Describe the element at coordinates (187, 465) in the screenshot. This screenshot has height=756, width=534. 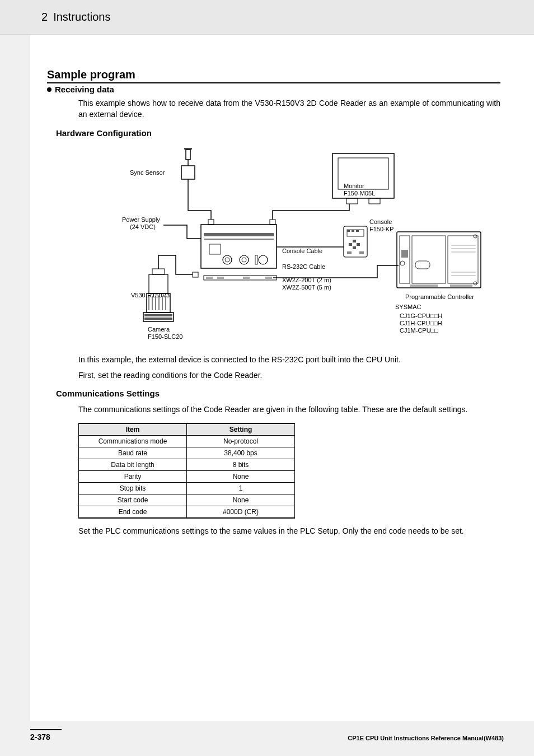
I see `table-row: Data bit length8 bits` at that location.